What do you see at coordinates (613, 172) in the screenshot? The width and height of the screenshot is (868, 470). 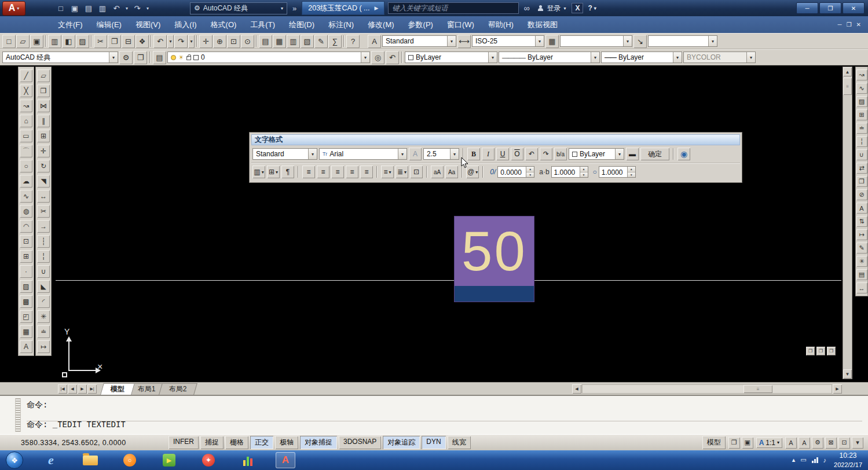 I see `width-factor-value: 1.0000` at bounding box center [613, 172].